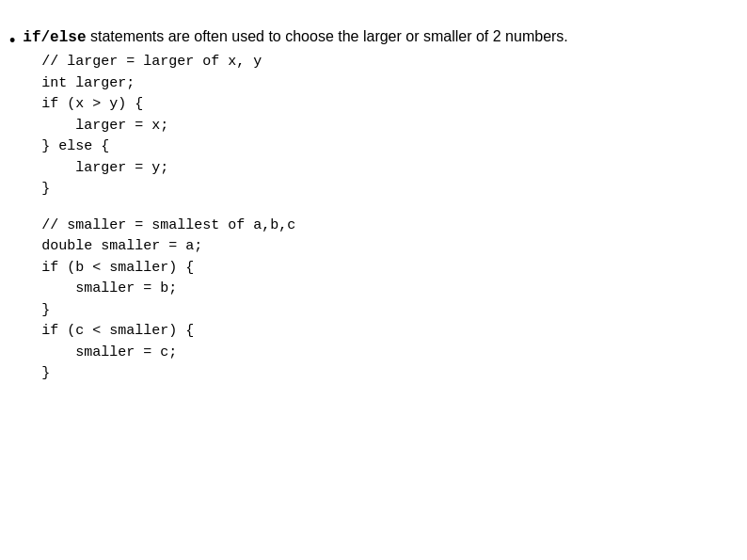  I want to click on inline-code: if/else, so click(55, 38).